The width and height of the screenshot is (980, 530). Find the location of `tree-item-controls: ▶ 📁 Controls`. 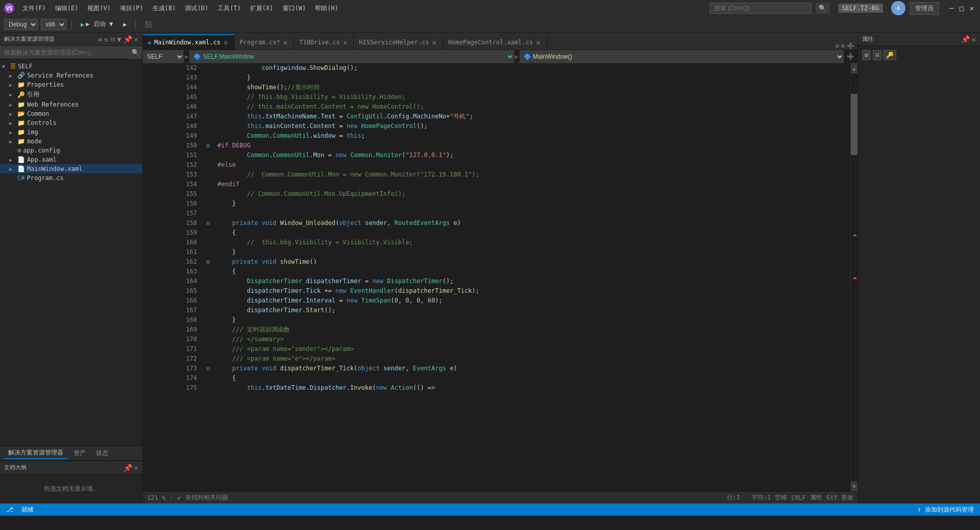

tree-item-controls: ▶ 📁 Controls is located at coordinates (71, 123).